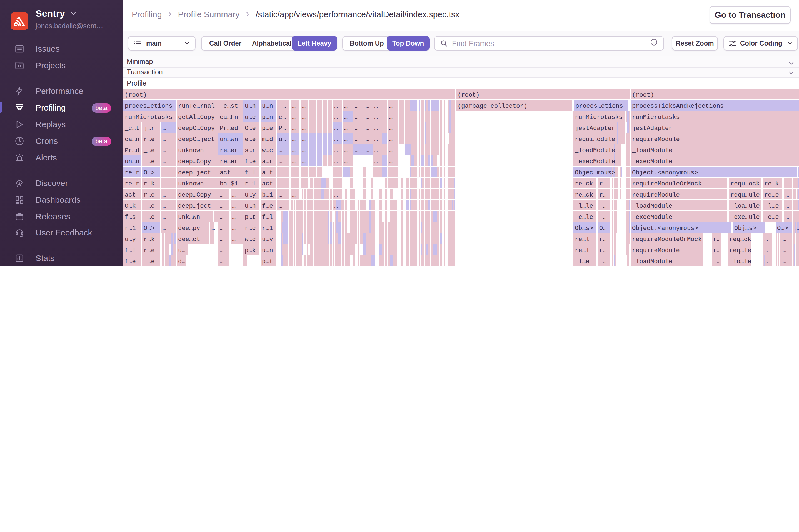 The height and width of the screenshot is (532, 799). I want to click on svg-text: Object.<anonymous>, so click(665, 228).